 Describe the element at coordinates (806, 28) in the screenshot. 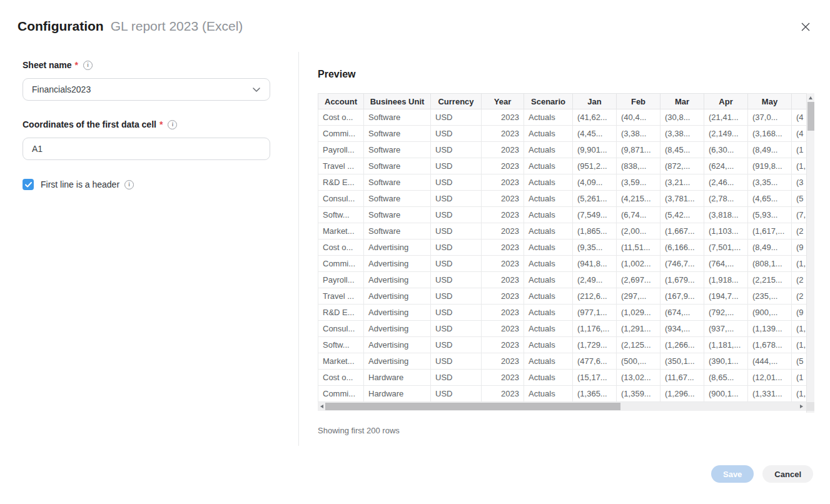

I see `close-button` at that location.